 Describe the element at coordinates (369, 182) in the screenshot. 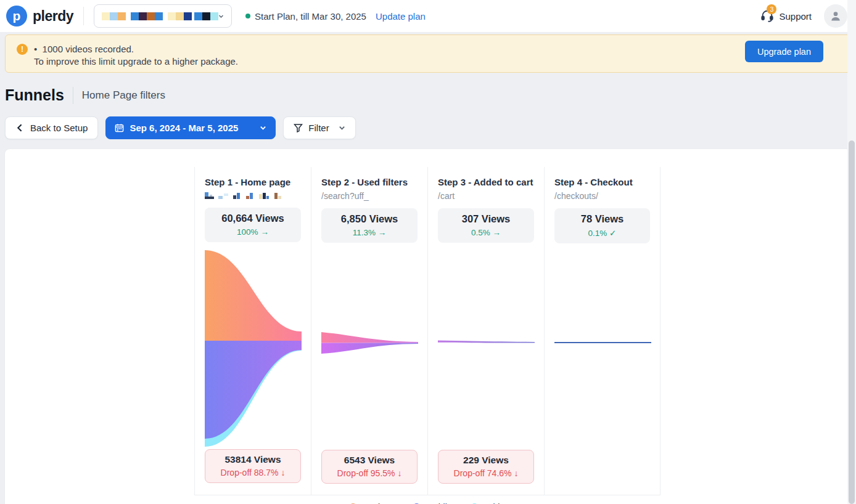

I see `step-title: Step 2 - Used filters` at that location.